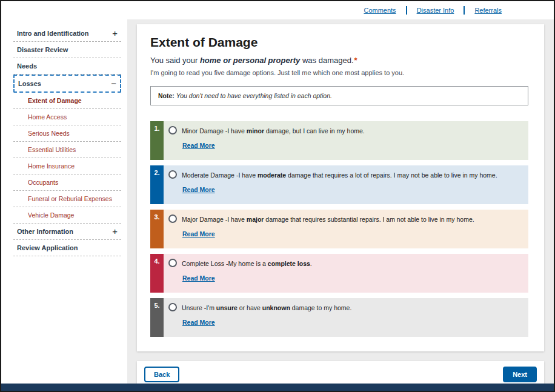 This screenshot has height=392, width=555. Describe the element at coordinates (30, 84) in the screenshot. I see `sidebar-item-label: Losses` at that location.